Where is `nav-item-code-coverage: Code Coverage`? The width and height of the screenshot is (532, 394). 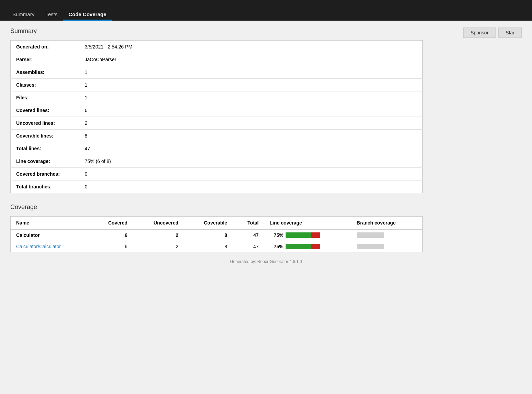
nav-item-code-coverage: Code Coverage is located at coordinates (87, 14).